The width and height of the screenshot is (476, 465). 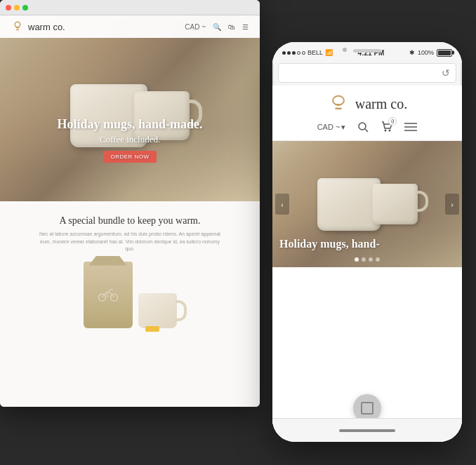 What do you see at coordinates (157, 311) in the screenshot?
I see `product-mug` at bounding box center [157, 311].